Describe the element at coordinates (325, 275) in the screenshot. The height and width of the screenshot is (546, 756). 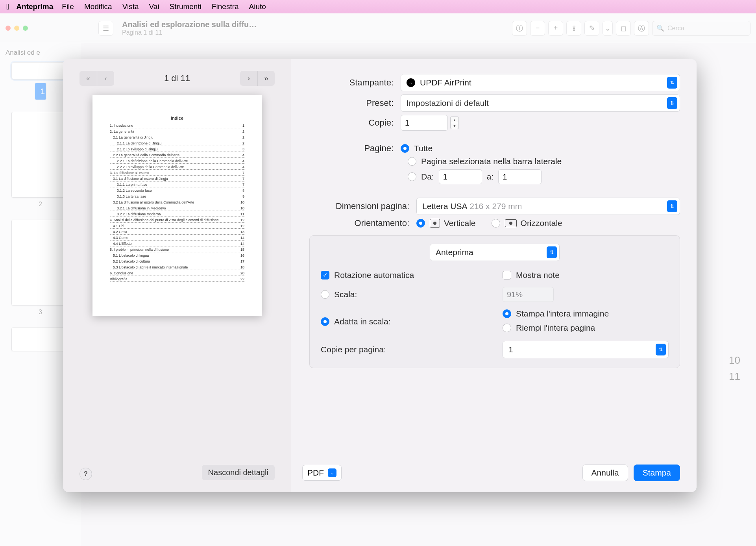
I see `auto-rotate-checkbox: ✓` at that location.